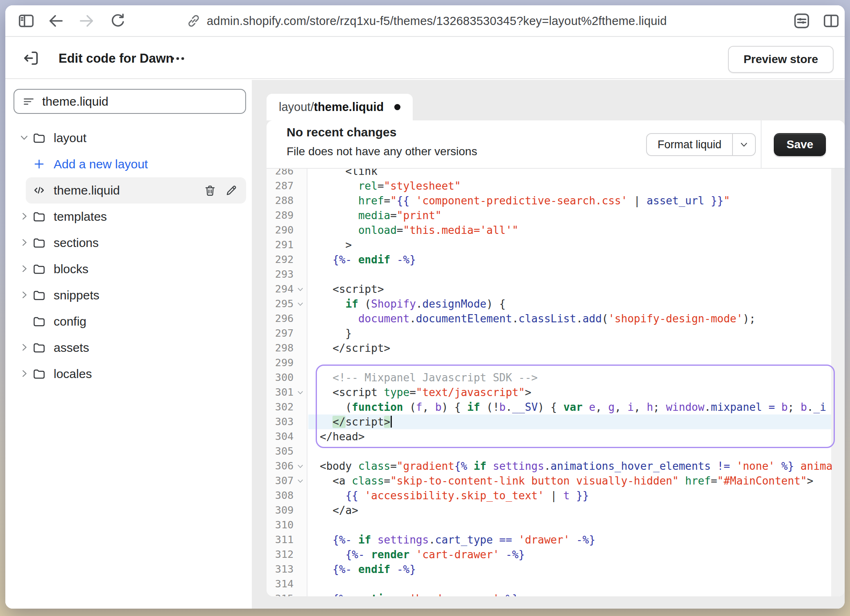 The width and height of the screenshot is (850, 616). I want to click on code-text: >, so click(336, 245).